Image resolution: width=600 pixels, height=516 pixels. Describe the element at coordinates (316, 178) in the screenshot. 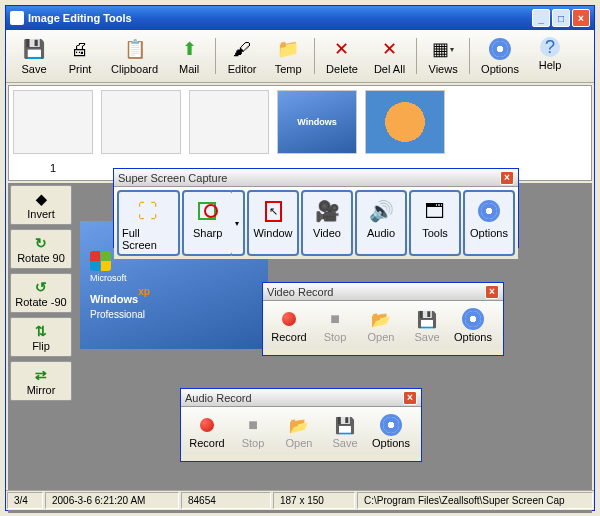

I see `ssc-titlebar: Super Screen Capture ×` at that location.